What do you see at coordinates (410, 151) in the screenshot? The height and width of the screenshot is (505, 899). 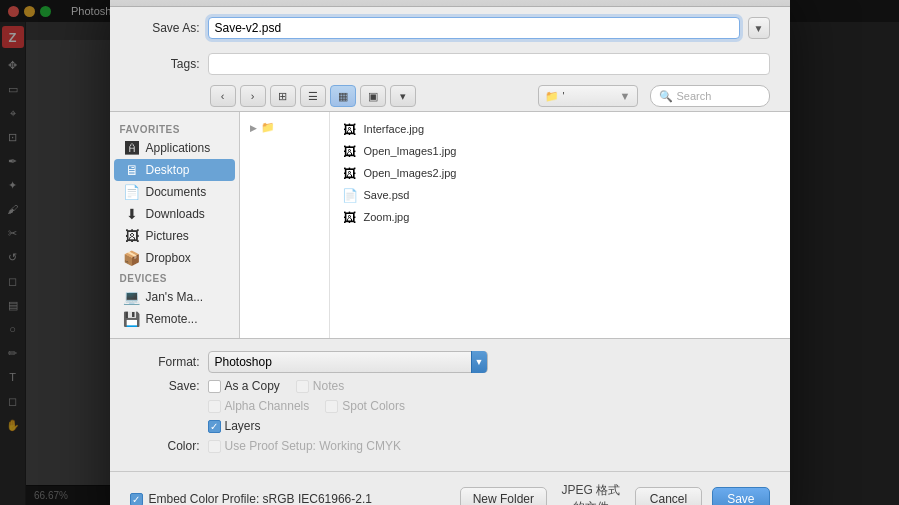 I see `file-name: Open_Images1.jpg` at bounding box center [410, 151].